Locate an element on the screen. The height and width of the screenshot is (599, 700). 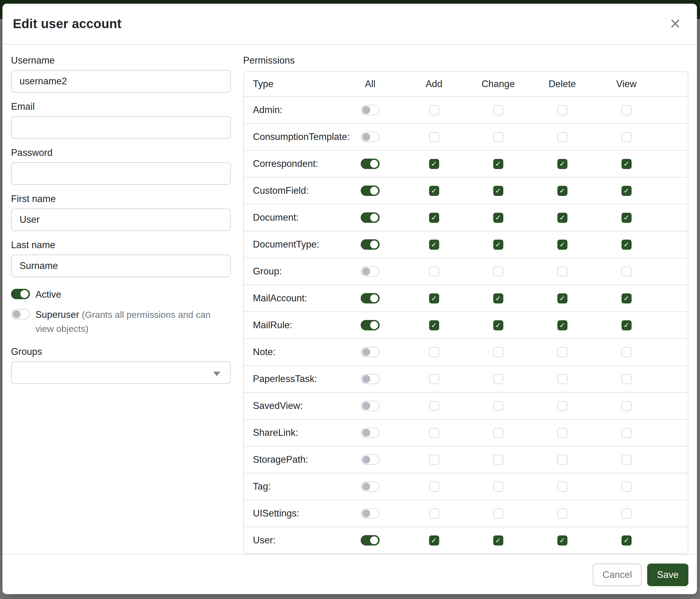
first-name-input is located at coordinates (121, 220).